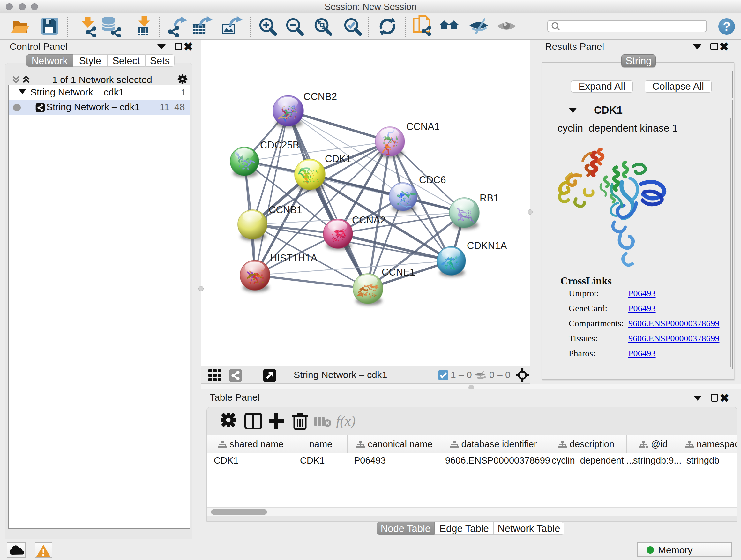 Image resolution: width=741 pixels, height=560 pixels. I want to click on svg-text: RB1, so click(489, 198).